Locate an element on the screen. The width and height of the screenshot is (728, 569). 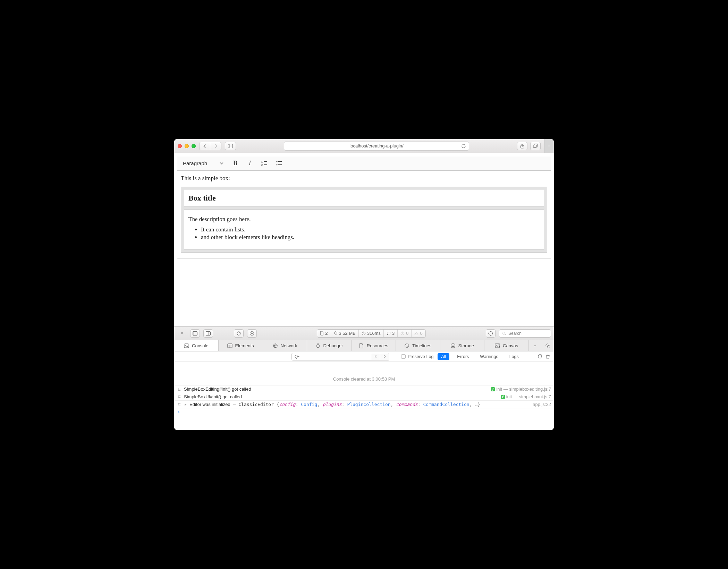
tab-storage: Storage is located at coordinates (463, 346).